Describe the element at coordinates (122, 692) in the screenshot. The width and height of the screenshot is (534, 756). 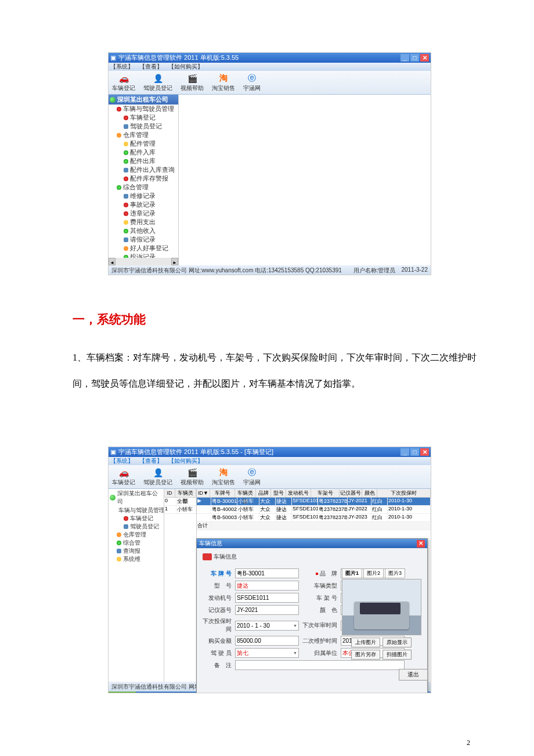
I see `start-button: ⊞ 开始` at that location.